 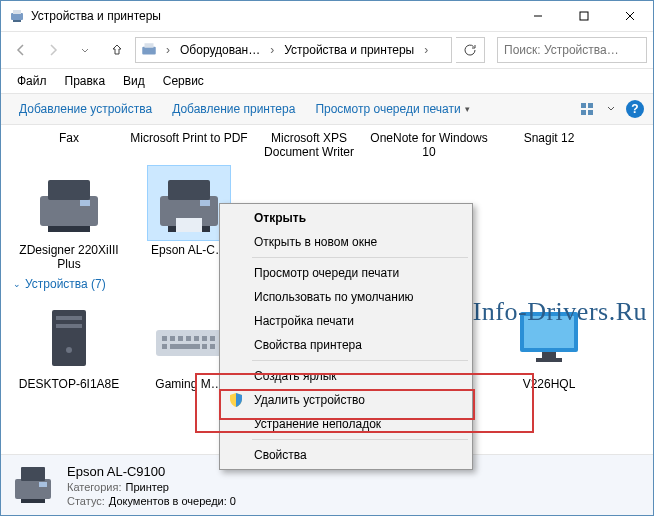 I want to click on device-label: Microsoft XPS Document Writer, so click(x=309, y=147).